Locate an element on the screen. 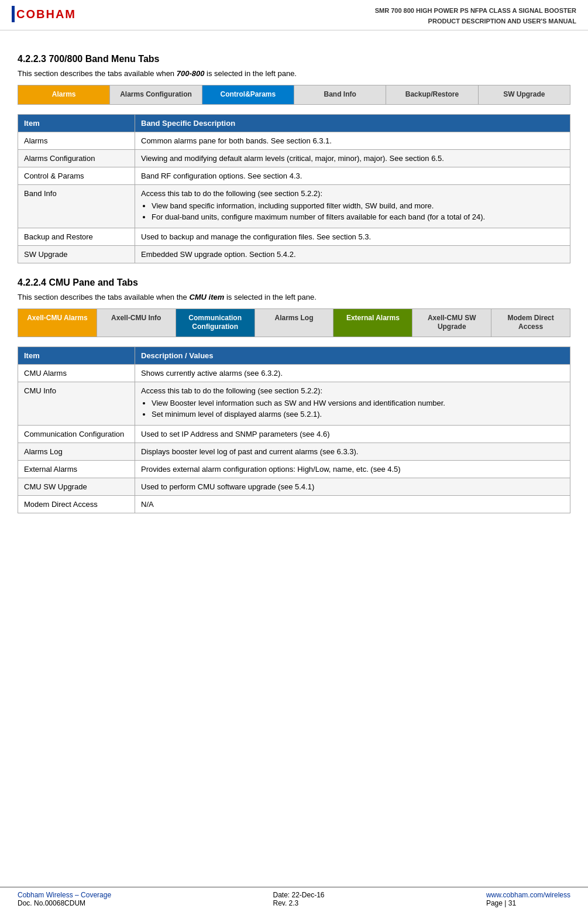 The height and width of the screenshot is (919, 588). desc-cell: Used to perform CMU software upgrade (se… is located at coordinates (353, 486).